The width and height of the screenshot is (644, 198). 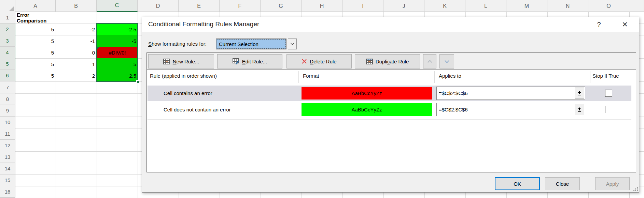 I want to click on row-header-11: 11, so click(x=8, y=134).